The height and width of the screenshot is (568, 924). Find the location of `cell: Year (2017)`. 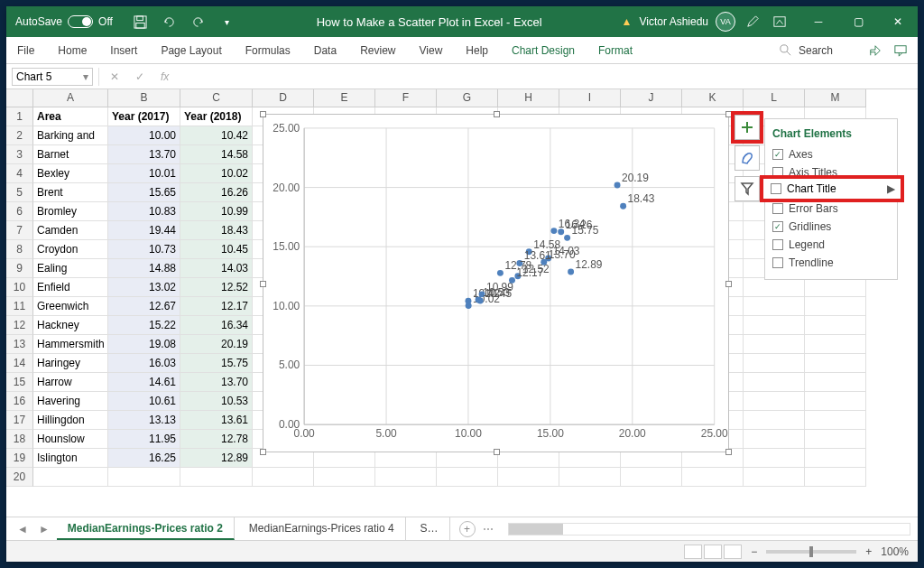

cell: Year (2017) is located at coordinates (144, 117).